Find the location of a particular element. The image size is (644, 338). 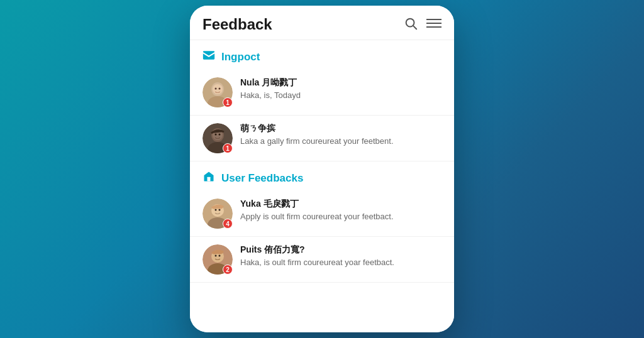

notification-badge: 2 is located at coordinates (228, 270).